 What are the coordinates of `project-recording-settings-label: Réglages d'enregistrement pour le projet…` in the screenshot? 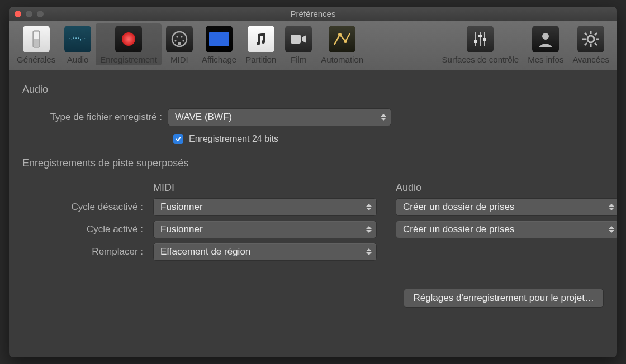 It's located at (504, 298).